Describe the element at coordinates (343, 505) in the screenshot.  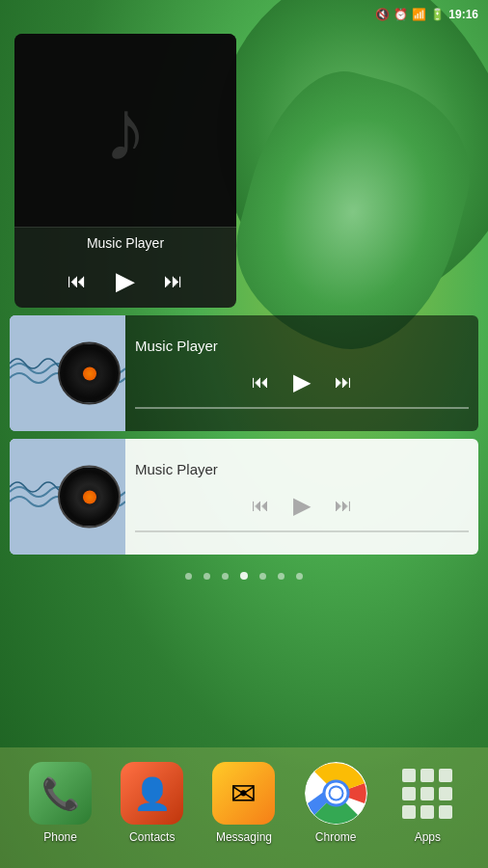
I see `widget3-next-button: ⏭` at that location.